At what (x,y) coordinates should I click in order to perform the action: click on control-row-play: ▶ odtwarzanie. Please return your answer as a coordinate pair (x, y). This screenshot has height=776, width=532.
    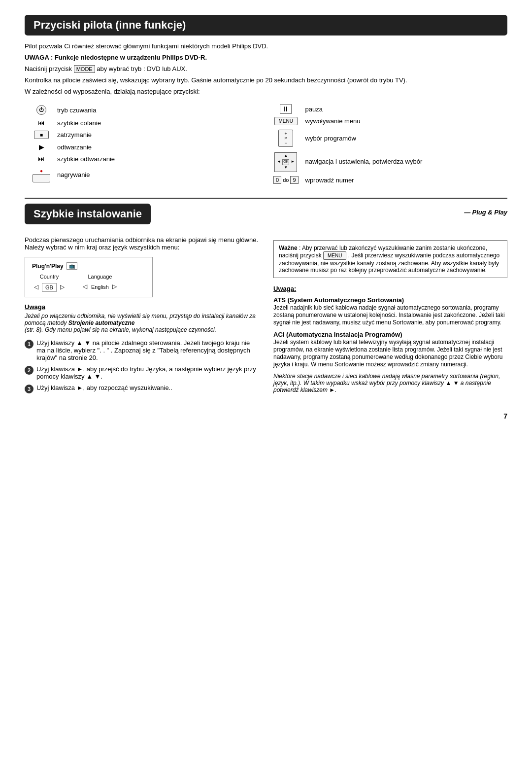
    Looking at the image, I should click on (74, 147).